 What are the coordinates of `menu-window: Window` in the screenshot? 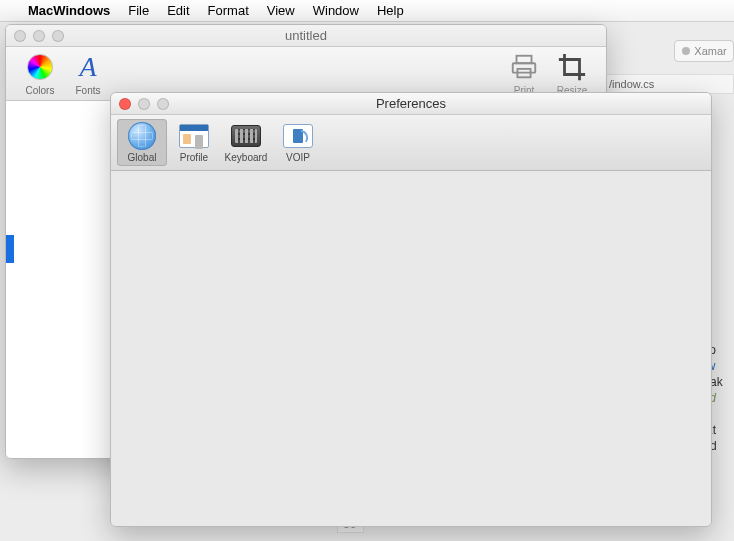 It's located at (336, 10).